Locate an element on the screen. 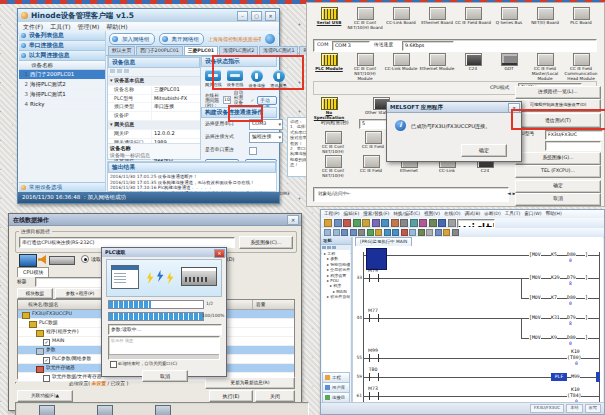 The image size is (605, 415). list-icon is located at coordinates (126, 71).